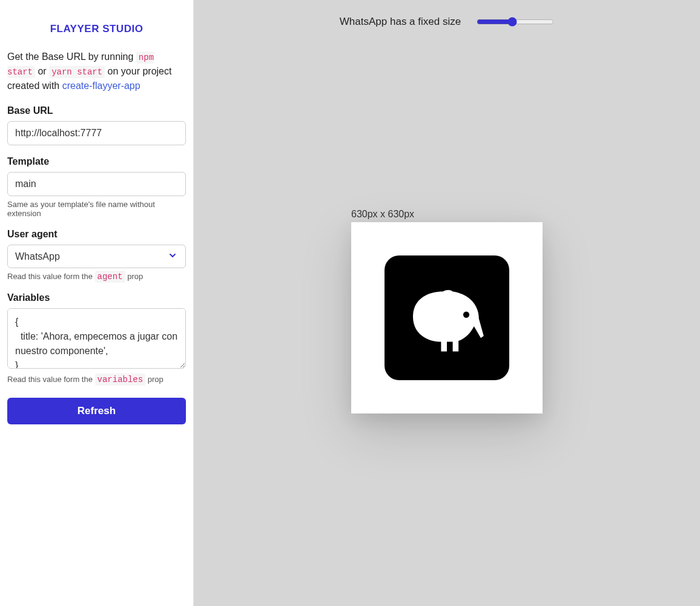 This screenshot has width=700, height=606. Describe the element at coordinates (97, 125) in the screenshot. I see `base-url-field: Base URL` at that location.